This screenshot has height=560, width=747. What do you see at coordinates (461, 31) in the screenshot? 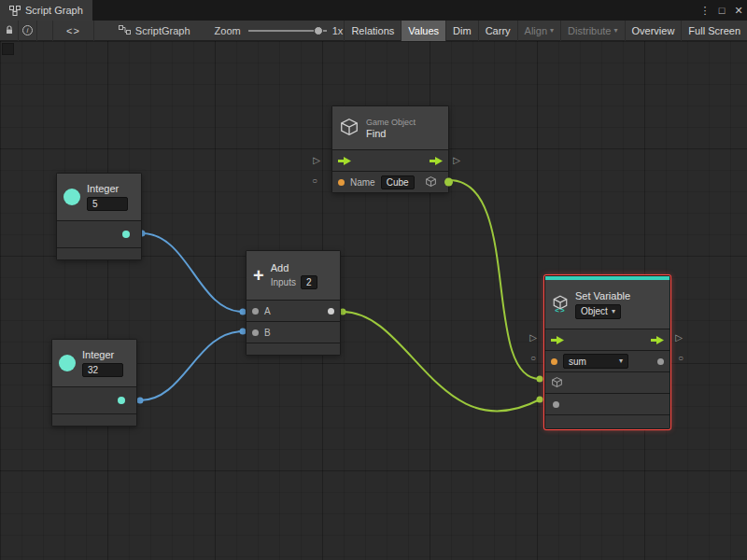
I see `dim-button: Dim` at bounding box center [461, 31].